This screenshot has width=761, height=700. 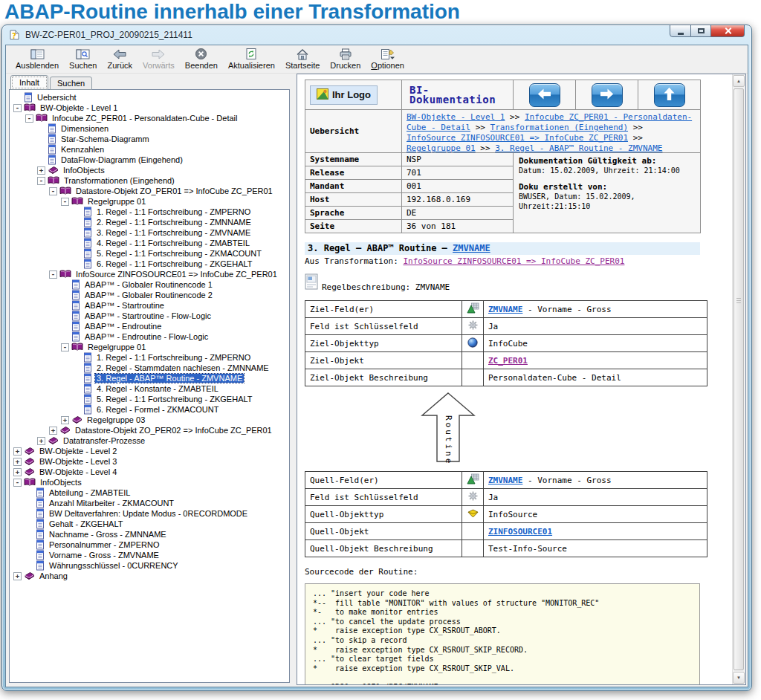 I want to click on rule-value-link: ZC_PER01, so click(x=508, y=361).